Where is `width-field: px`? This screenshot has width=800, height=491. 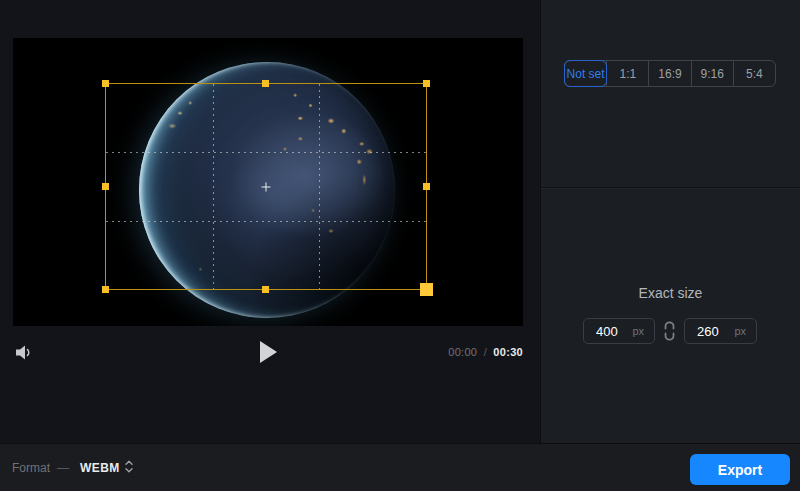
width-field: px is located at coordinates (619, 331).